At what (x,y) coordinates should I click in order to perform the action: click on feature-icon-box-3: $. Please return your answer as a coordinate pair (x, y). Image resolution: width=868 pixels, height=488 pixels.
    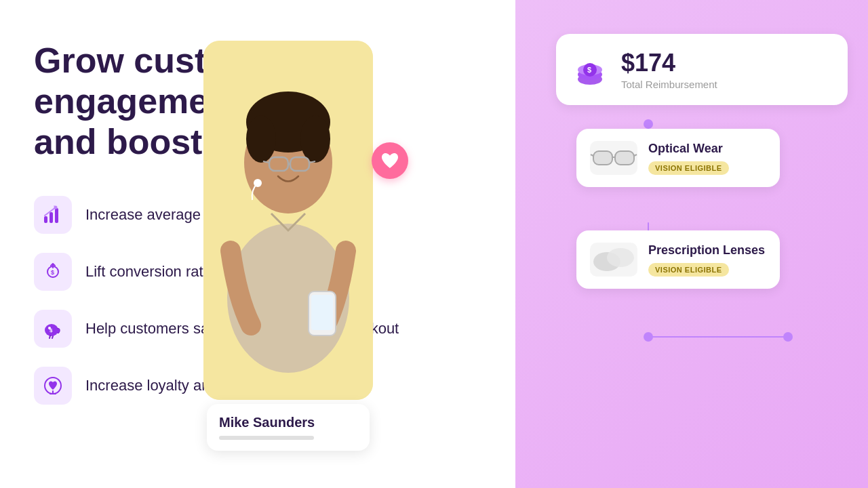
    Looking at the image, I should click on (53, 329).